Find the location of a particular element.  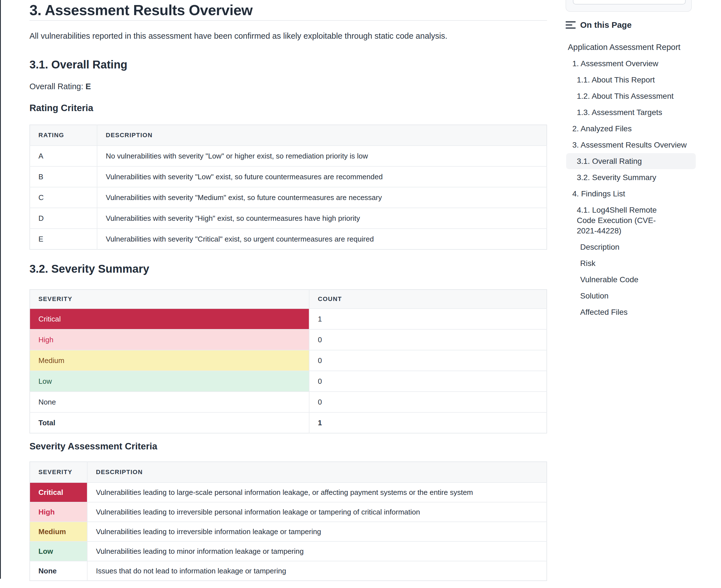

toc-item-application-assessment-report: Application Assessment Report is located at coordinates (631, 47).